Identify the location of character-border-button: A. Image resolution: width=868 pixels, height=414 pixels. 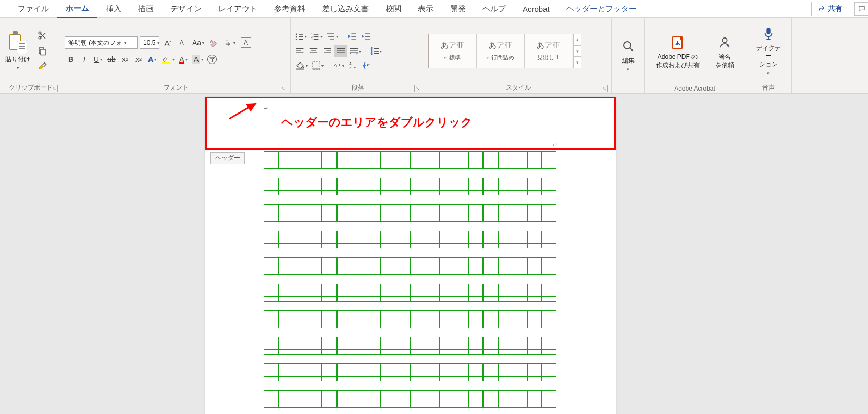
(246, 43).